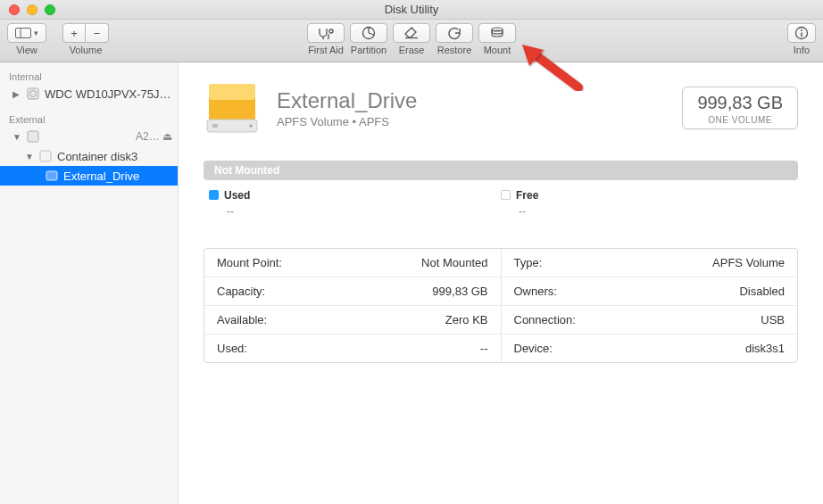  I want to click on sidebar-layout-icon, so click(23, 33).